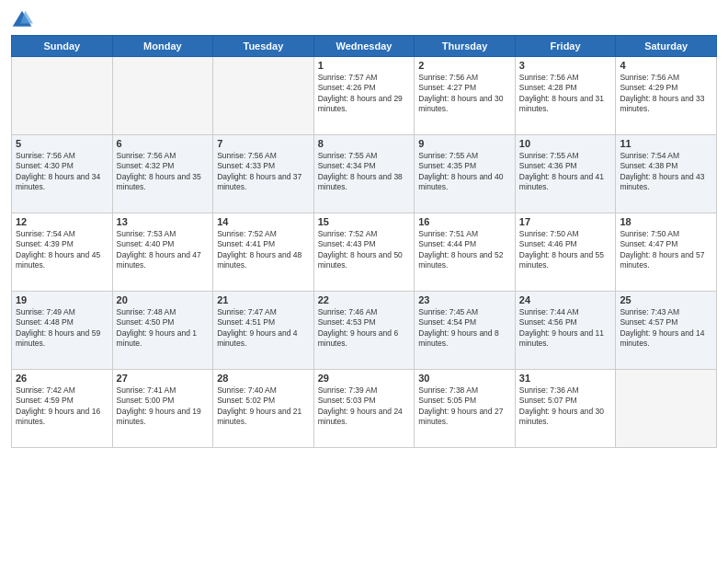 The width and height of the screenshot is (728, 563). I want to click on calendar-week-row: 5 Sunrise: 7:56 AMSunset: 4:30 PMDayligh…, so click(364, 175).